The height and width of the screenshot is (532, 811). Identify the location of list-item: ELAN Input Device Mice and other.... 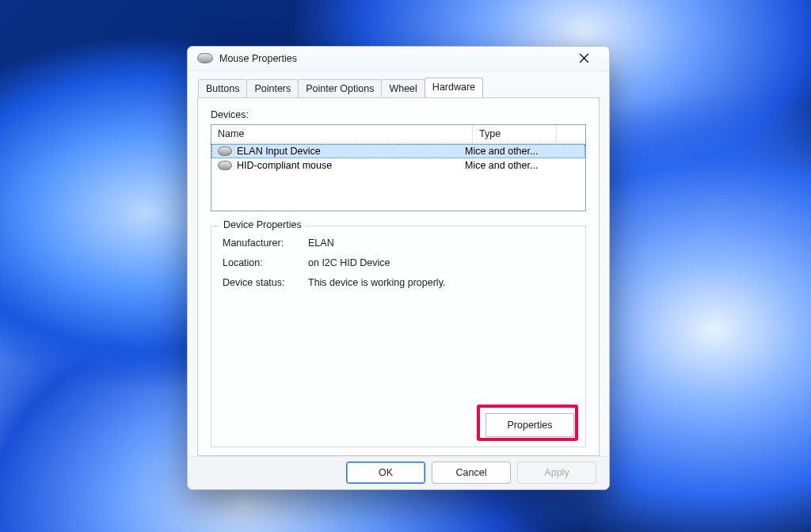
(398, 151).